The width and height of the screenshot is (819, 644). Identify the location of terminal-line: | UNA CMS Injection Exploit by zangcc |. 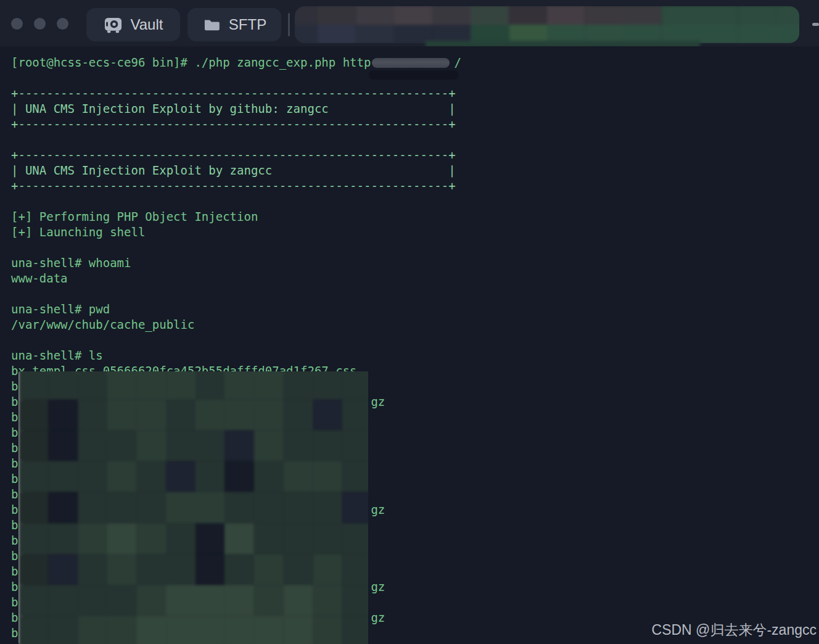
(415, 170).